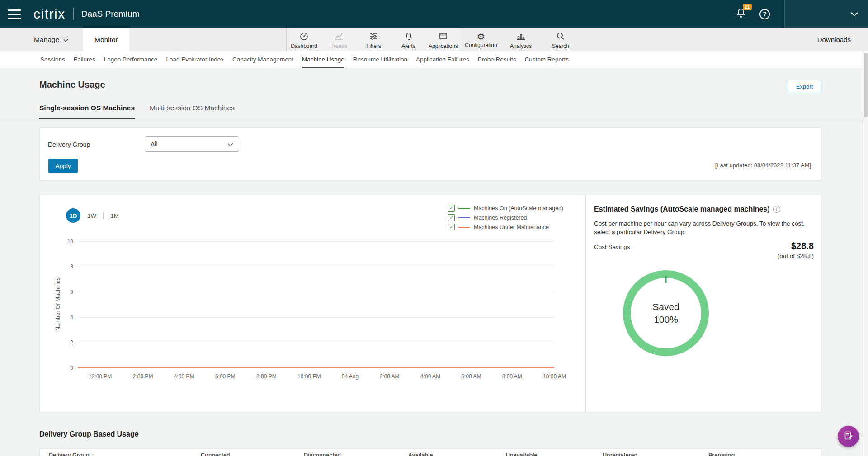 The height and width of the screenshot is (456, 868). I want to click on y-tick: 4, so click(66, 317).